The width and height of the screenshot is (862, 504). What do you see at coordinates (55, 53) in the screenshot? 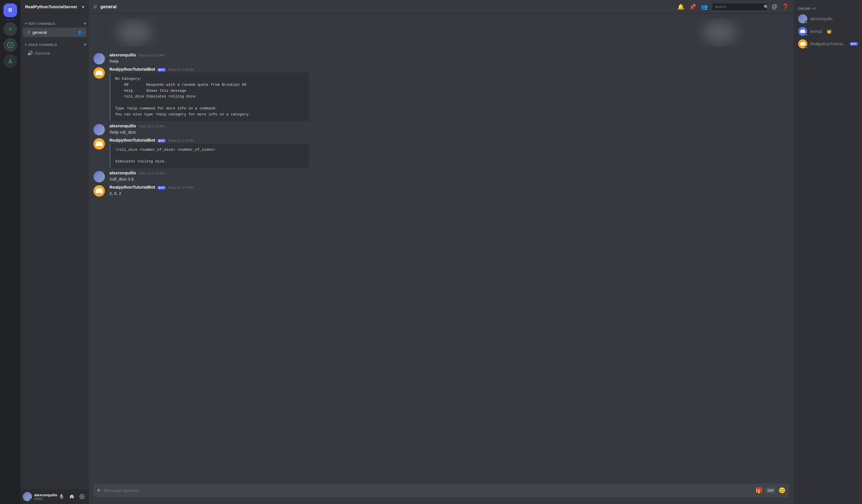
I see `voice-channel-general: 🔊 General` at bounding box center [55, 53].